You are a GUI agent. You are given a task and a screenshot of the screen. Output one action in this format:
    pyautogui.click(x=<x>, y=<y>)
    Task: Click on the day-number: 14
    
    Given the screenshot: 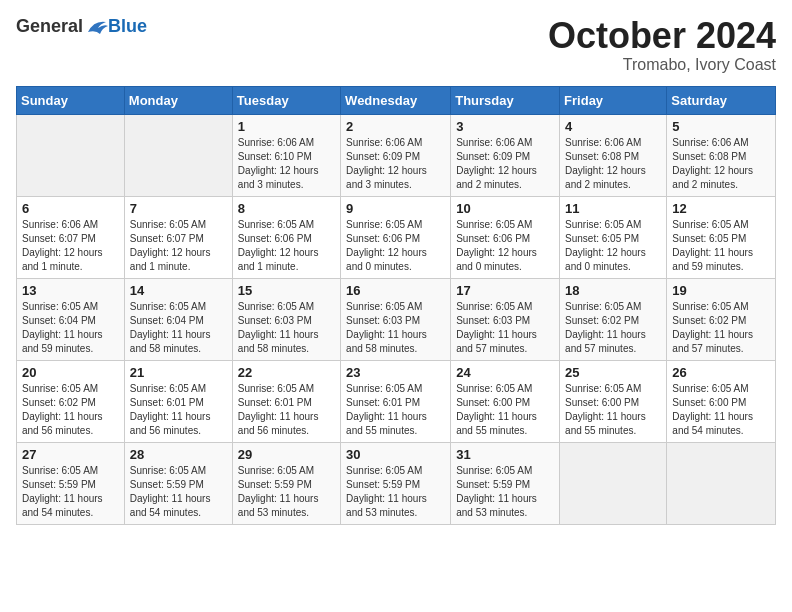 What is the action you would take?
    pyautogui.click(x=178, y=290)
    